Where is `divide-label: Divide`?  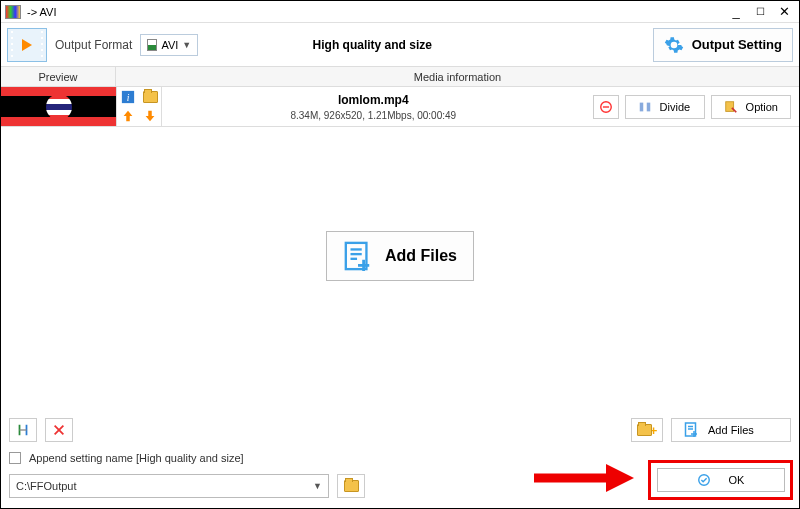 divide-label: Divide is located at coordinates (676, 107).